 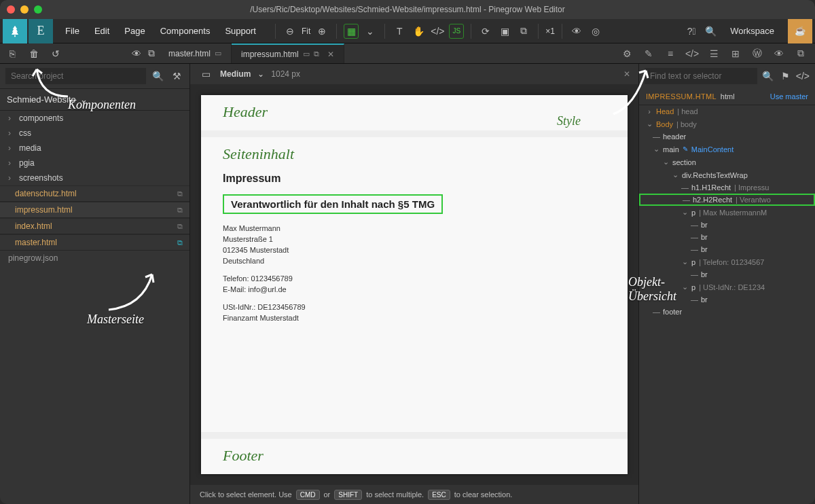 I want to click on panel-toggle-icon: ⎘, so click(x=12, y=54).